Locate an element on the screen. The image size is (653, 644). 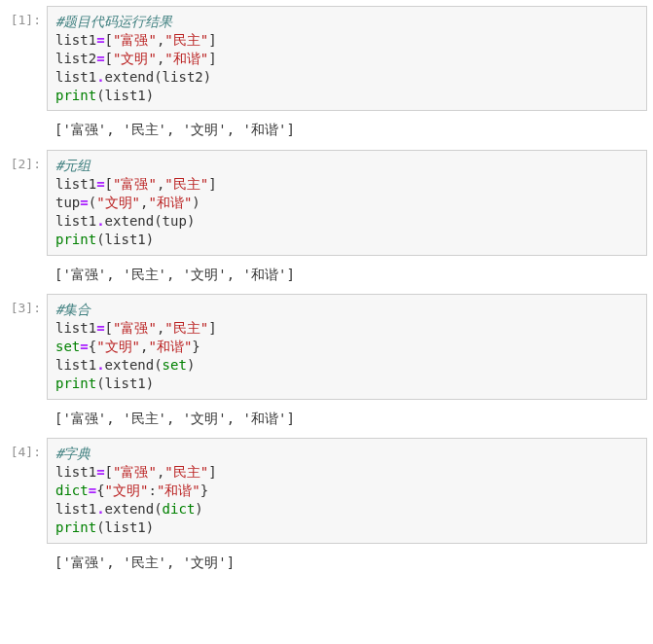
code-line: list1.extend(list2) is located at coordinates (346, 78).